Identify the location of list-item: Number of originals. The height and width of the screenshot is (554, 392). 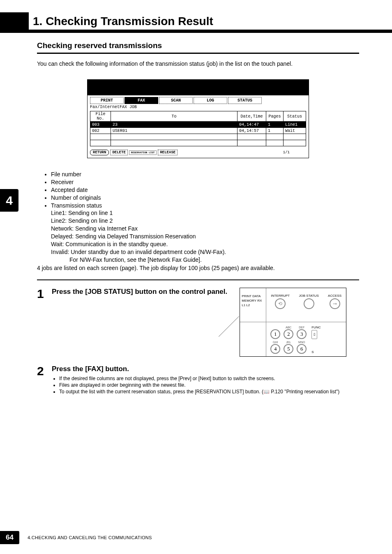
(205, 198).